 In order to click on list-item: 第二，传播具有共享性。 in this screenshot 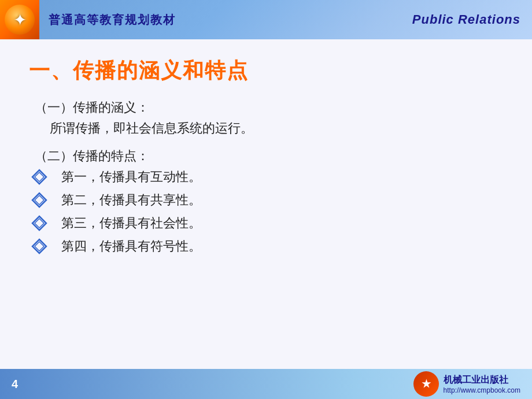, I will do `click(266, 200)`.